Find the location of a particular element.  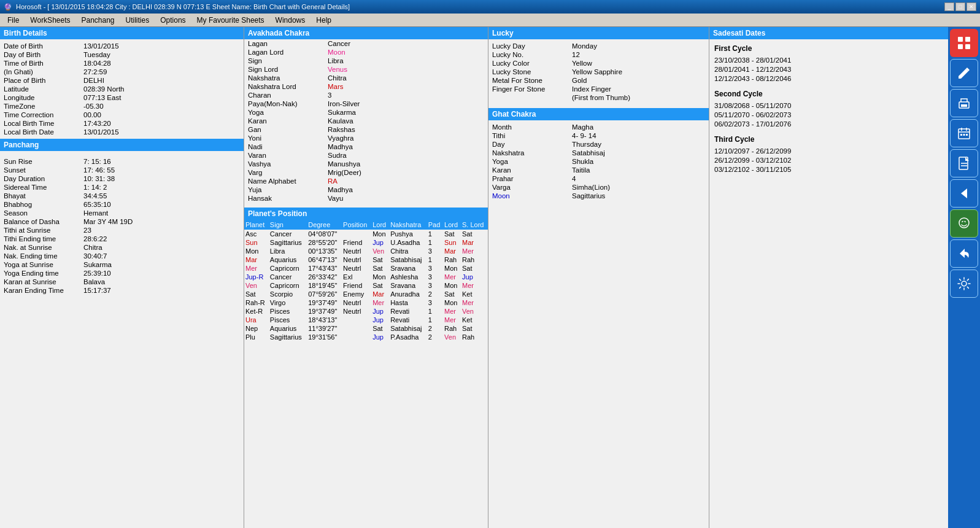

pad-ven: 3 is located at coordinates (435, 285).